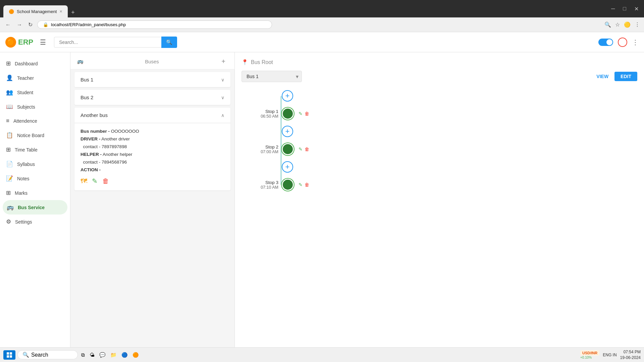  What do you see at coordinates (301, 149) in the screenshot?
I see `stop-2-edit-icon: ✎` at bounding box center [301, 149].